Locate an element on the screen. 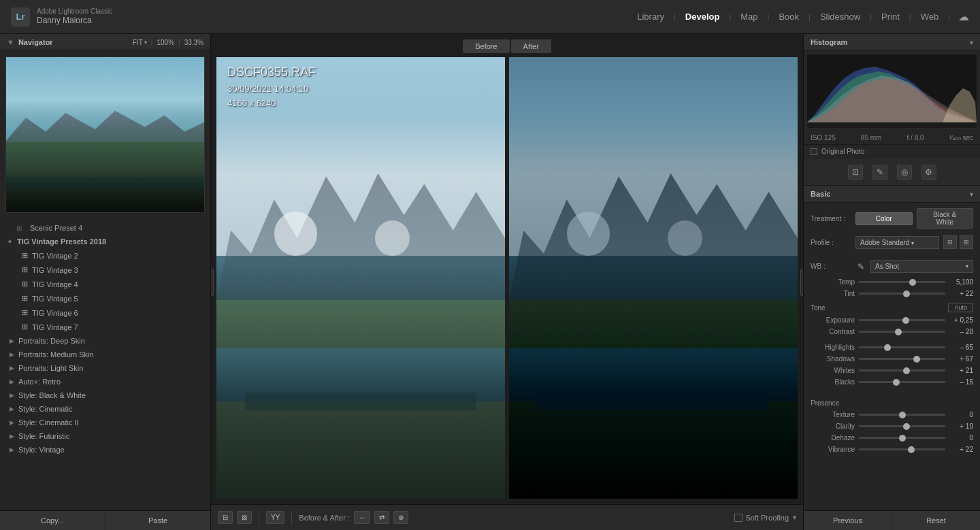  category-style-vintage: ▶ Style: Vintage is located at coordinates (105, 450).